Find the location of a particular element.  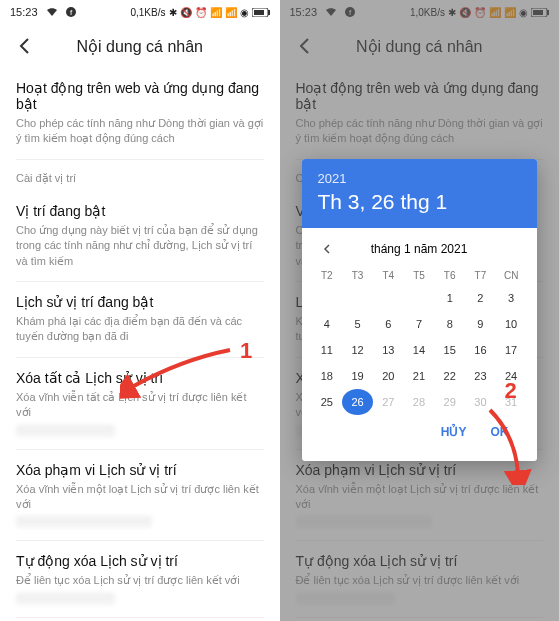

bluetooth-icon: ✱ is located at coordinates (173, 12).